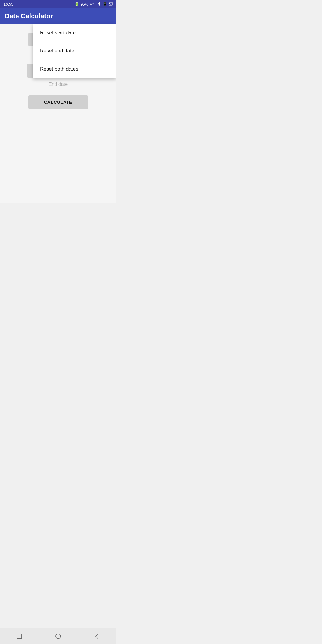 Image resolution: width=322 pixels, height=644 pixels. Describe the element at coordinates (58, 116) in the screenshot. I see `dropdown-overlay: Reset start date Reset end date Reset bo…` at that location.